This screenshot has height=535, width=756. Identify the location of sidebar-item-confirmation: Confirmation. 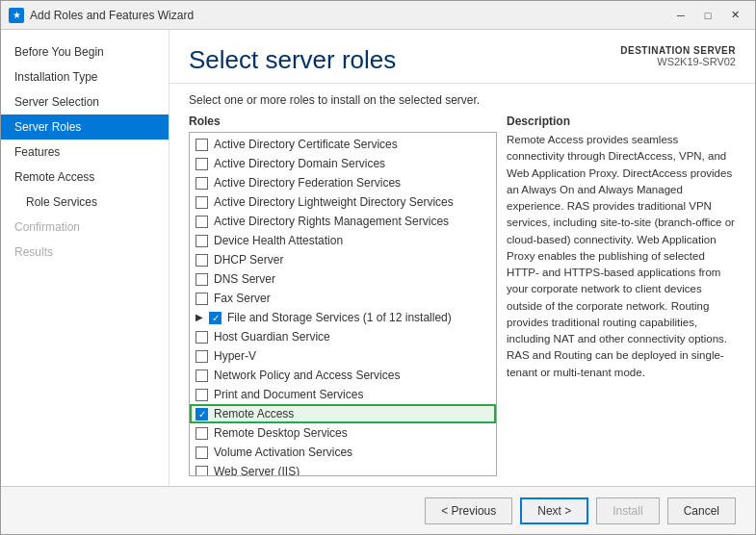
(85, 227).